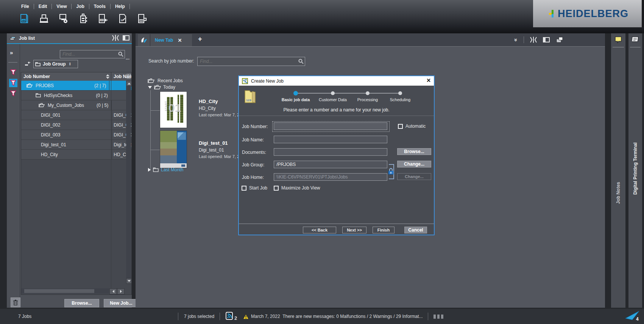 This screenshot has height=324, width=644. Describe the element at coordinates (414, 164) in the screenshot. I see `job-group-change-button: Change...` at that location.